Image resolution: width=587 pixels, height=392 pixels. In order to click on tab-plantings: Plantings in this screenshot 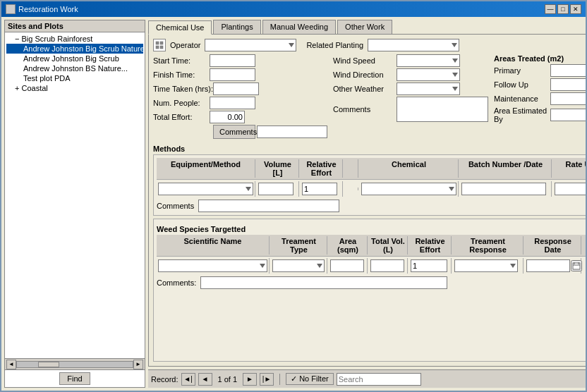, I will do `click(237, 27)`.